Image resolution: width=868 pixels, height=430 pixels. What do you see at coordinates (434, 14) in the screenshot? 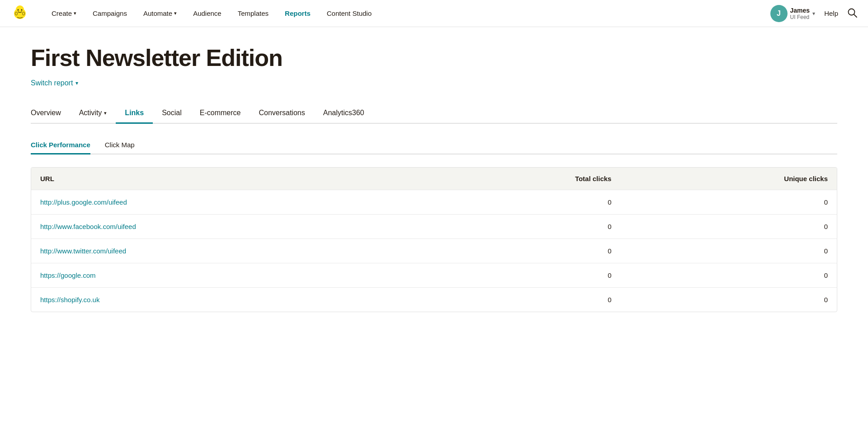
I see `navbar: Create ▾ Campaigns Automate ▾ Audience T…` at bounding box center [434, 14].